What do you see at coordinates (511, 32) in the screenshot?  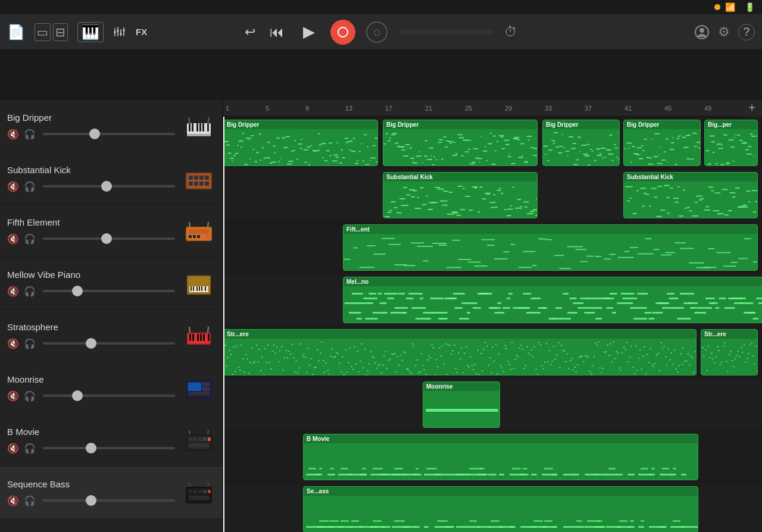 I see `metronome-button: ⏱` at bounding box center [511, 32].